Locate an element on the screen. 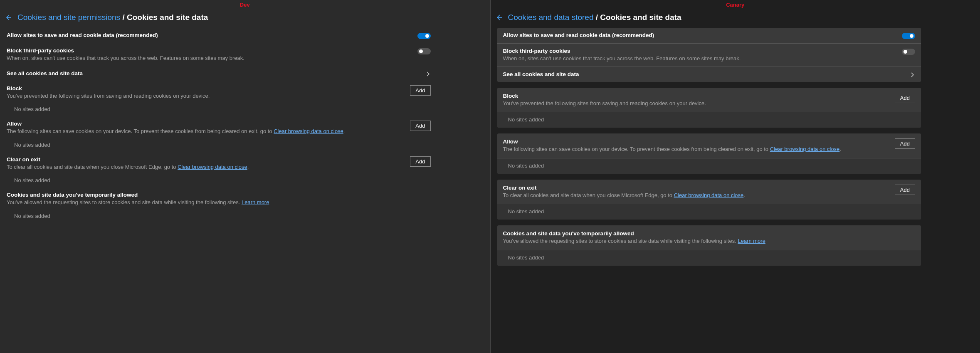 Image resolution: width=980 pixels, height=353 pixels. variant-label-canary: Canary is located at coordinates (736, 5).